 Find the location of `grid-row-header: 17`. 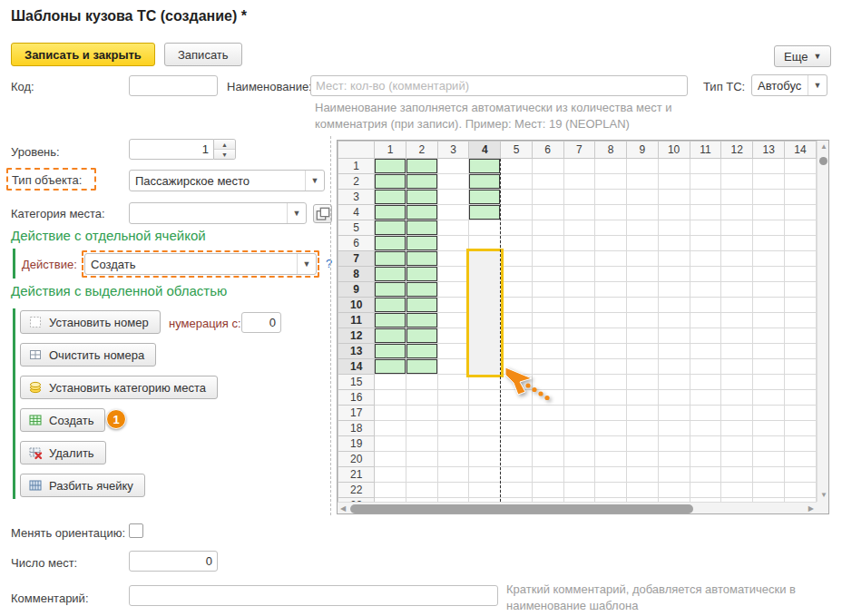

grid-row-header: 17 is located at coordinates (357, 414).